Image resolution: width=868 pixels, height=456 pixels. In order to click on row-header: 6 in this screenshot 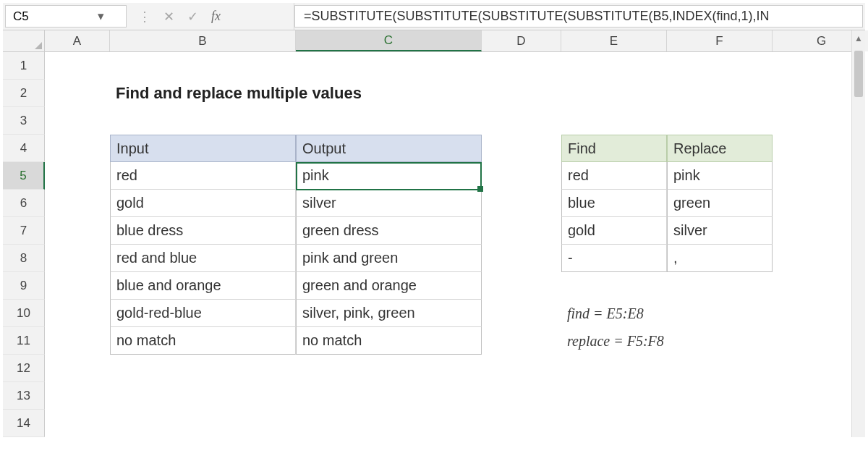, I will do `click(24, 203)`.